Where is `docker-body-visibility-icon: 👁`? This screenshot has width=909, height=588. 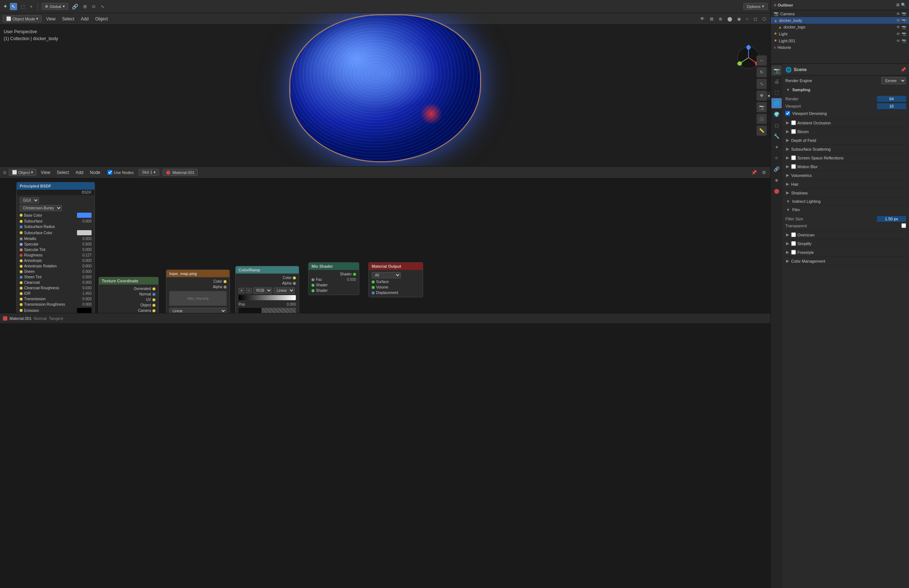
docker-body-visibility-icon: 👁 is located at coordinates (898, 21).